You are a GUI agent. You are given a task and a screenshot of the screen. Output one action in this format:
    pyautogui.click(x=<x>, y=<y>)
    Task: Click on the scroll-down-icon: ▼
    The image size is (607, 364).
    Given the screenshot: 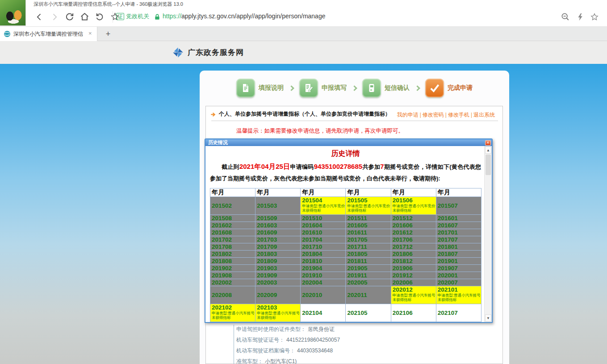 What is the action you would take?
    pyautogui.click(x=488, y=318)
    